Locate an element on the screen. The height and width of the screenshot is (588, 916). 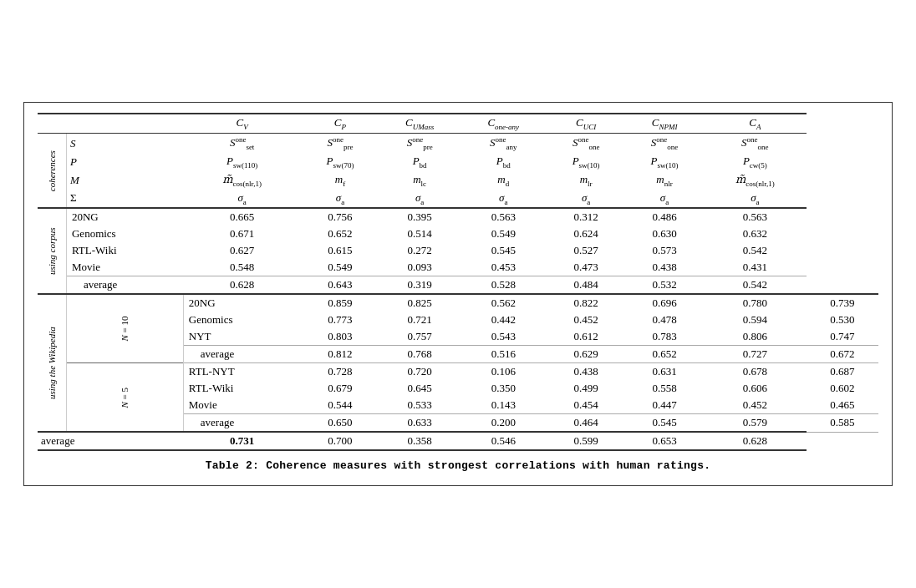
subheader-Sigma-cumass: σa is located at coordinates (420, 199).